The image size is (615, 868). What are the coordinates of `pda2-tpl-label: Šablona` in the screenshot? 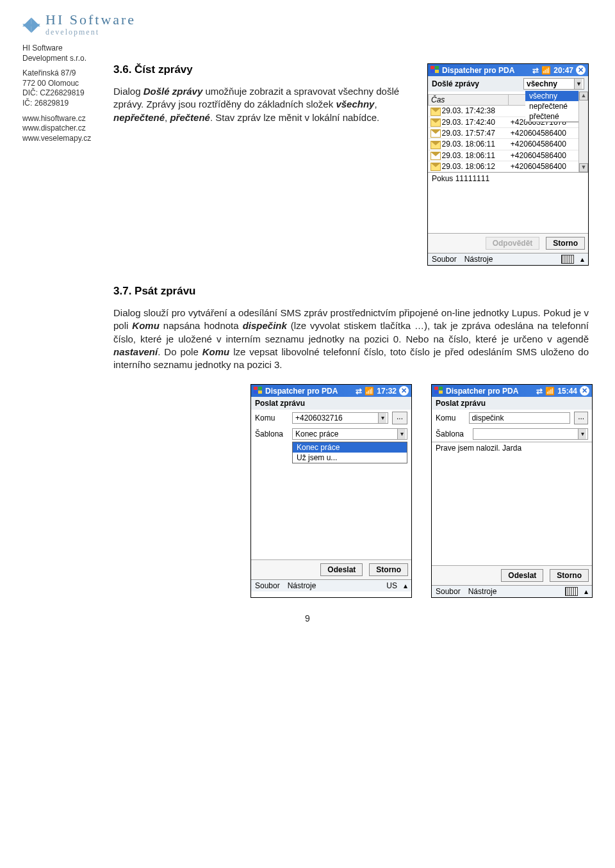 It's located at (272, 434).